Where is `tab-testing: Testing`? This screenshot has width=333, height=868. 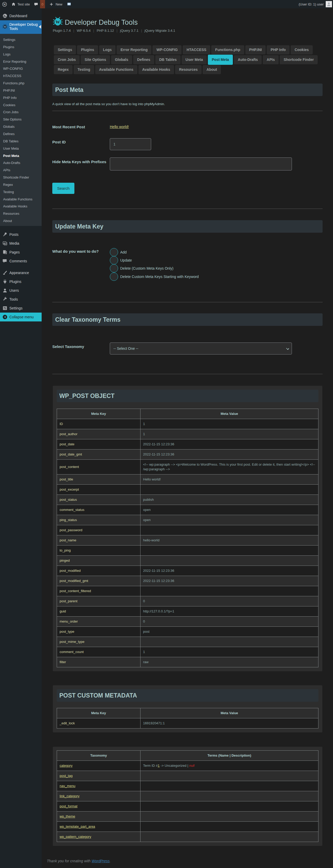
tab-testing: Testing is located at coordinates (84, 69).